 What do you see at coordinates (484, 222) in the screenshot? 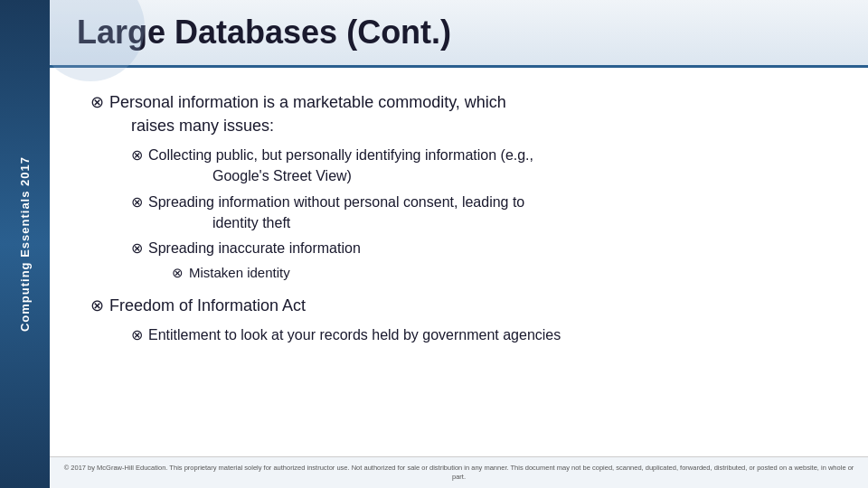
I see `list-item-continuation: identity theft` at bounding box center [484, 222].